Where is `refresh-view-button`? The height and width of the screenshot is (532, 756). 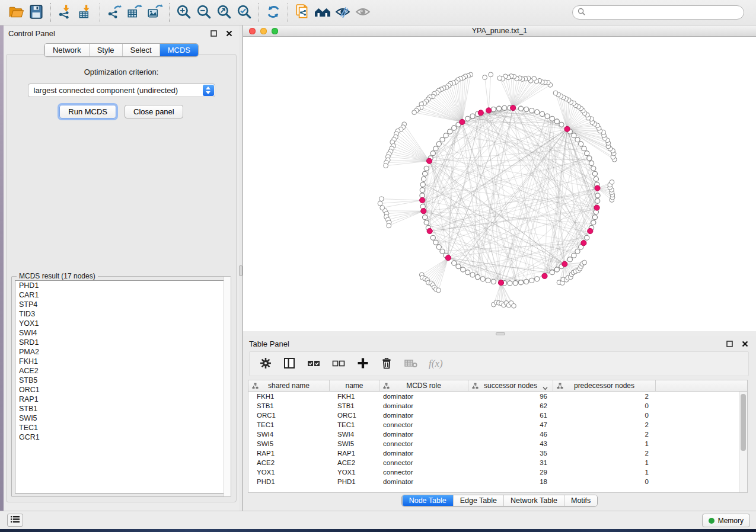 refresh-view-button is located at coordinates (273, 12).